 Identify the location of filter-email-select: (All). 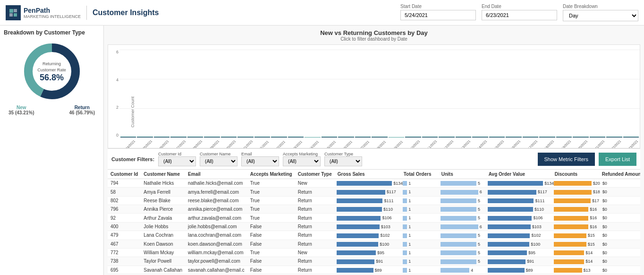
(260, 162).